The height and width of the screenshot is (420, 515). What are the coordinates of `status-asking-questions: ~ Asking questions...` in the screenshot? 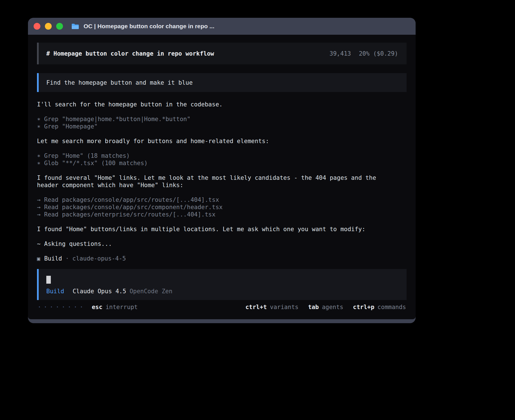 It's located at (213, 244).